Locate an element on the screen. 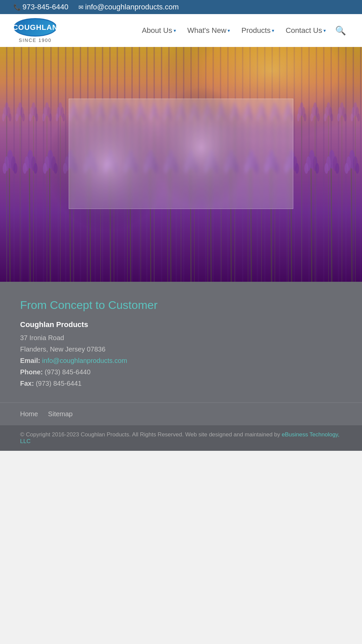 Image resolution: width=362 pixels, height=644 pixels. search-button: 🔍 is located at coordinates (341, 31).